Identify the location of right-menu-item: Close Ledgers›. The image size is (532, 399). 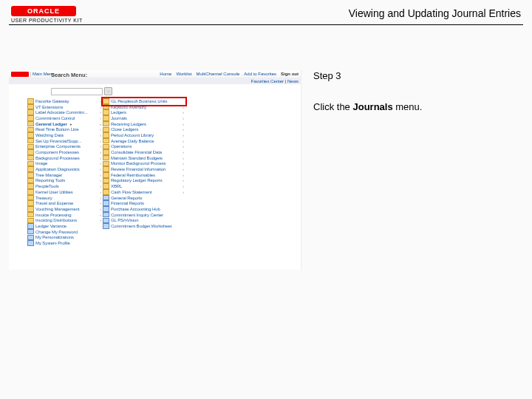
(143, 129).